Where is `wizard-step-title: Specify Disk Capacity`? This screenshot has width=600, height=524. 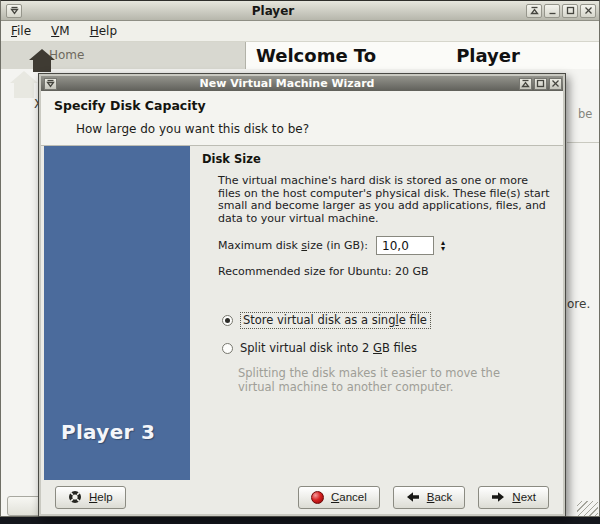
wizard-step-title: Specify Disk Capacity is located at coordinates (130, 106).